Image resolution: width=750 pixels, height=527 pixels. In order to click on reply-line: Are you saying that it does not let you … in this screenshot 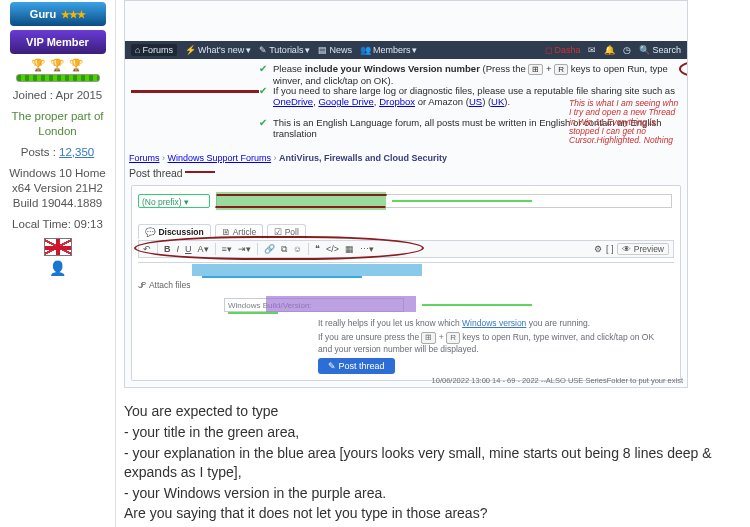, I will do `click(433, 514)`.